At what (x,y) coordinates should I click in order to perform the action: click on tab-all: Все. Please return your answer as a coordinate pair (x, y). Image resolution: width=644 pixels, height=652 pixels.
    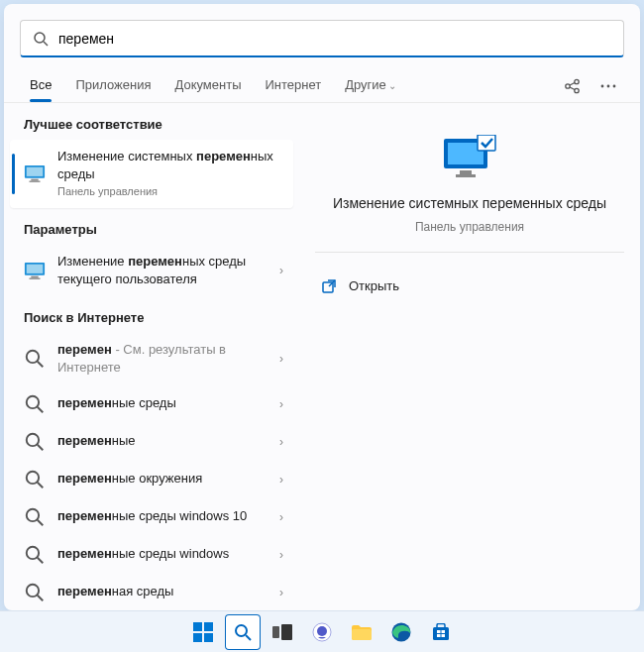
    Looking at the image, I should click on (41, 85).